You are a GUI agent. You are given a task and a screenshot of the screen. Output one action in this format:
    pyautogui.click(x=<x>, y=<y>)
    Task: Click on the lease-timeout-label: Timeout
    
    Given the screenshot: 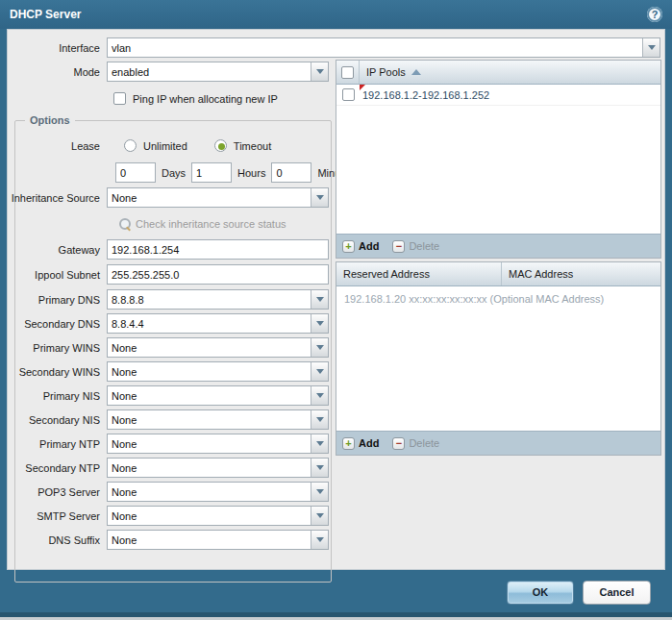 What is the action you would take?
    pyautogui.click(x=252, y=146)
    